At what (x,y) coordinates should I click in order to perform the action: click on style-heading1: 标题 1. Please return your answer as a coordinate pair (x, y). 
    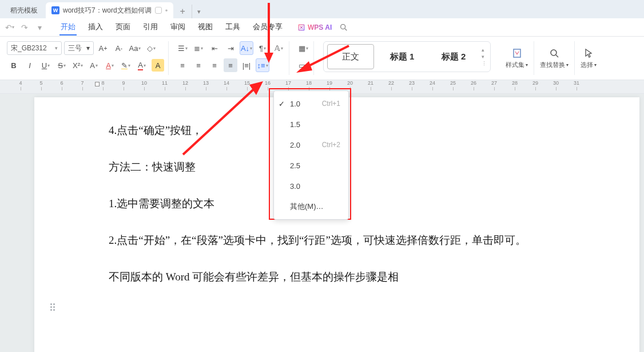
    Looking at the image, I should click on (402, 57).